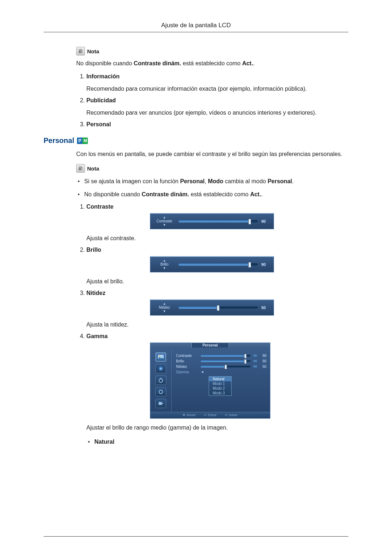 The height and width of the screenshot is (554, 392). Describe the element at coordinates (216, 194) in the screenshot. I see `note-bullet: No disponible cuando Contraste dinám. es…` at that location.